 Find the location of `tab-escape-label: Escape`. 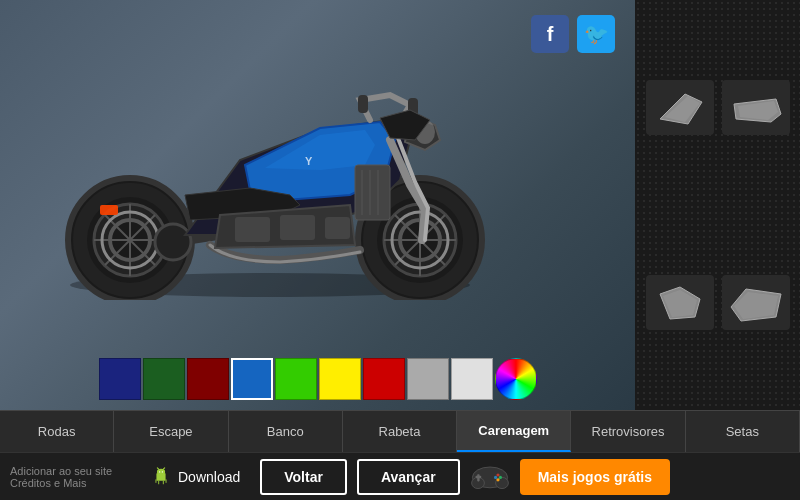

tab-escape-label: Escape is located at coordinates (170, 432).